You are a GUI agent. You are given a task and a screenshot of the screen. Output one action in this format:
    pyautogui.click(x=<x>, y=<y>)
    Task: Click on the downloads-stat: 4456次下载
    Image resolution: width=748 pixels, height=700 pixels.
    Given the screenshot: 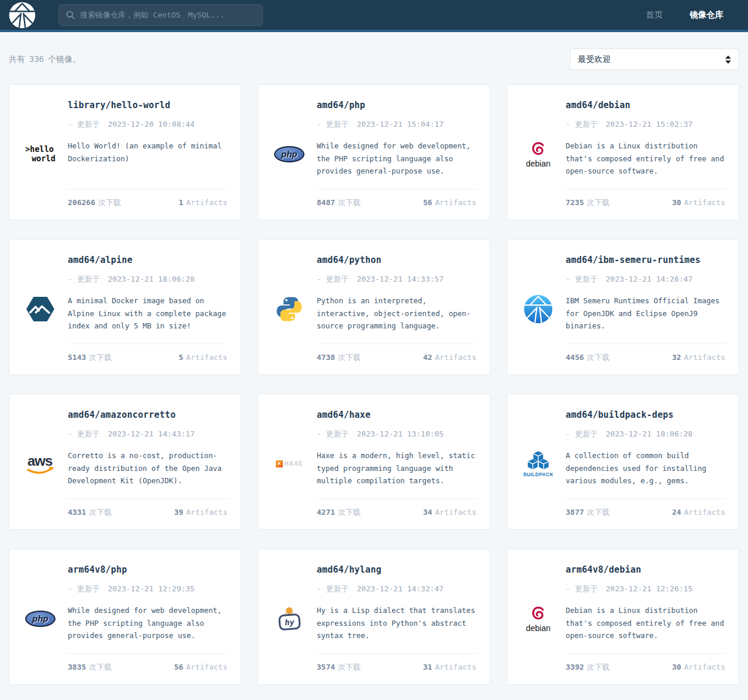 What is the action you would take?
    pyautogui.click(x=588, y=358)
    